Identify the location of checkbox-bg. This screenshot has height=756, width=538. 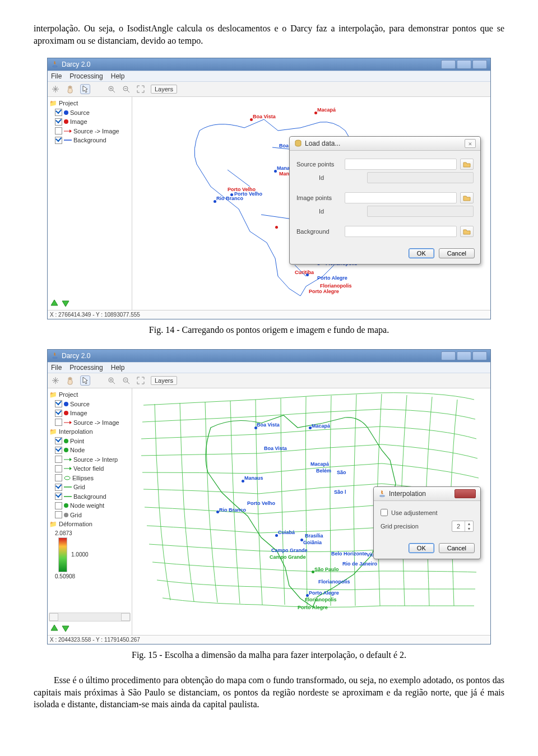
(58, 140).